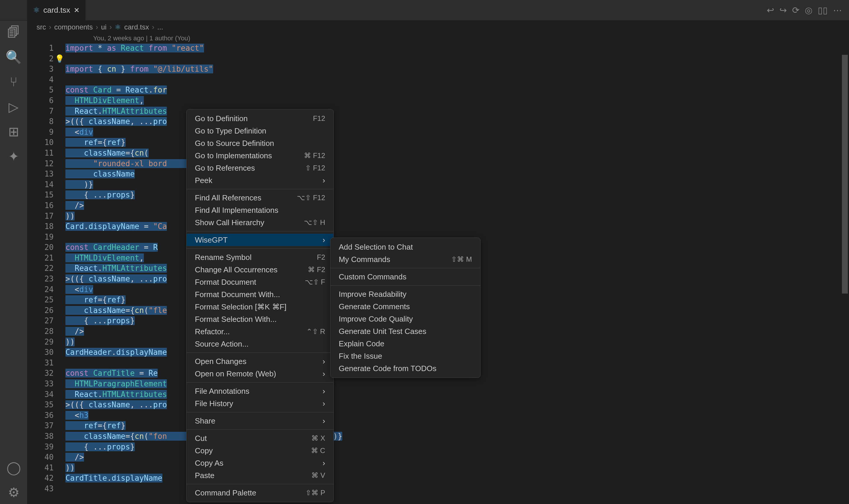  I want to click on menu-item: Go to Implementations⌘ F12, so click(260, 156).